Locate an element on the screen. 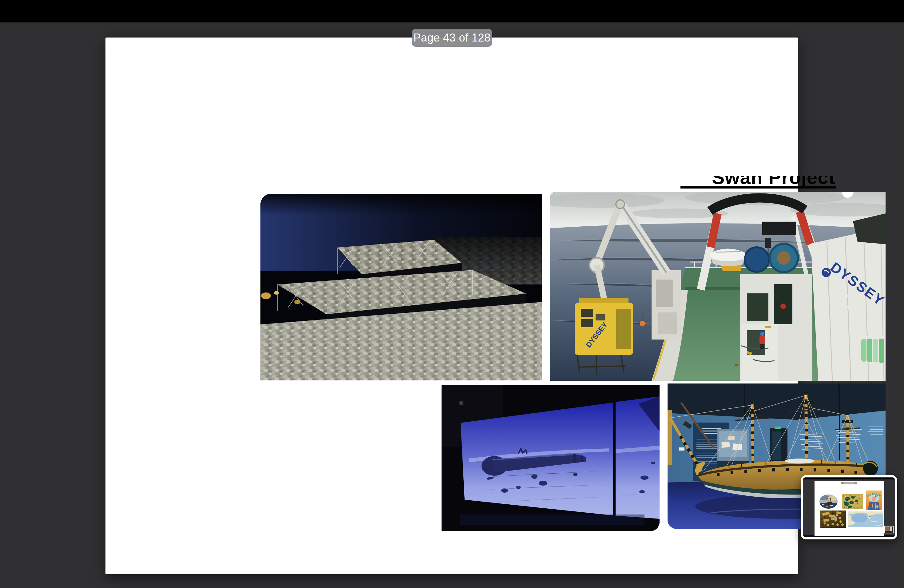 This screenshot has height=588, width=904. slide-title-text: Swan Project is located at coordinates (773, 182).